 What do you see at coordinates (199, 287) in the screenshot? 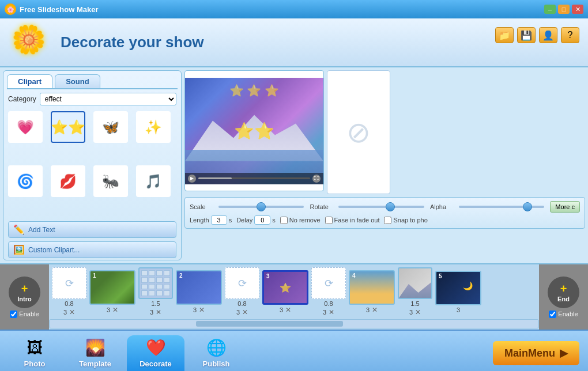
I see `tl-img-2: 2` at bounding box center [199, 287].